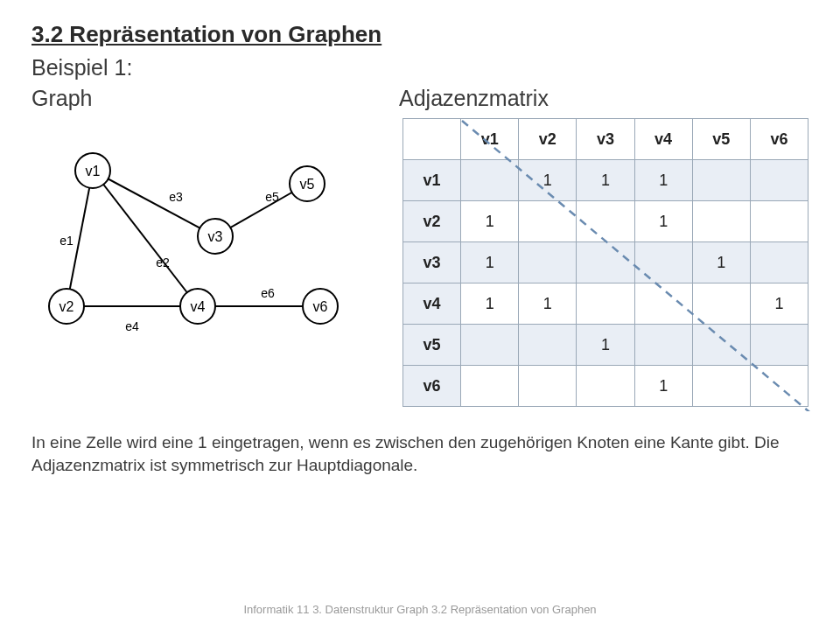 This screenshot has width=840, height=630. What do you see at coordinates (420, 68) in the screenshot?
I see `example-label: Beispiel 1:` at bounding box center [420, 68].